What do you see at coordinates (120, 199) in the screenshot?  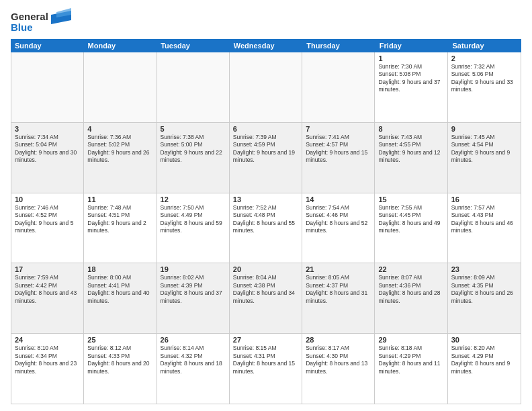 I see `day-number: 11` at bounding box center [120, 199].